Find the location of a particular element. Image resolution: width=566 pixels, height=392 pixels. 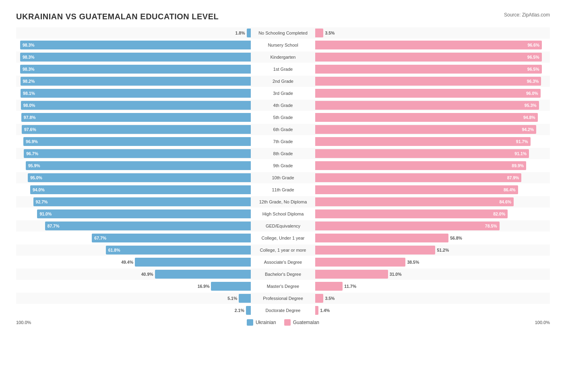

bar-left-inside-label: 96.9% is located at coordinates (32, 142).